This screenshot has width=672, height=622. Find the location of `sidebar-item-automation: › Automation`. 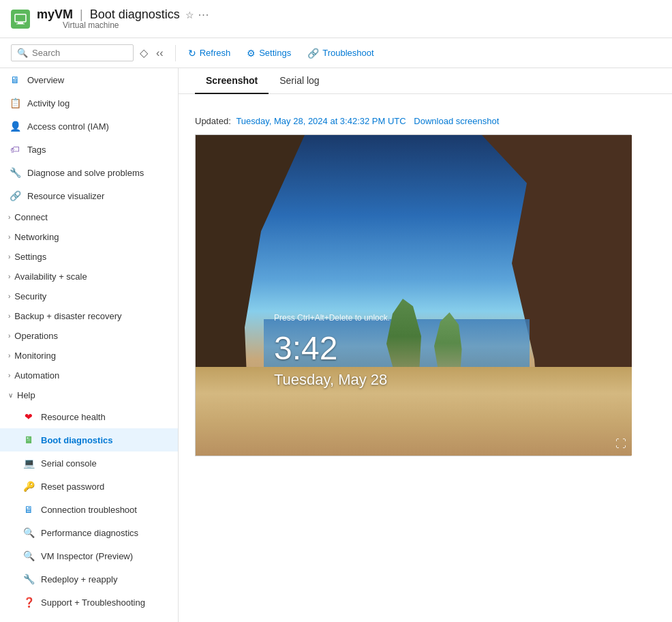

sidebar-item-automation: › Automation is located at coordinates (89, 375).